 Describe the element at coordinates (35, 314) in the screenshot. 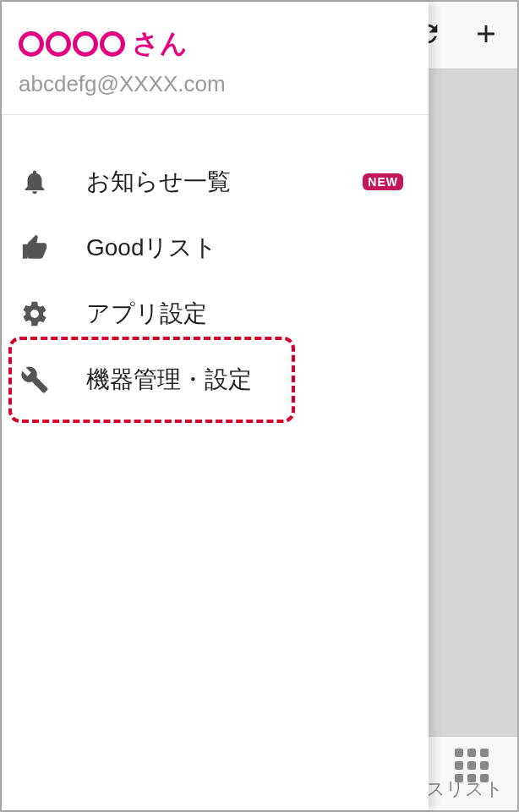

I see `gear-icon` at that location.